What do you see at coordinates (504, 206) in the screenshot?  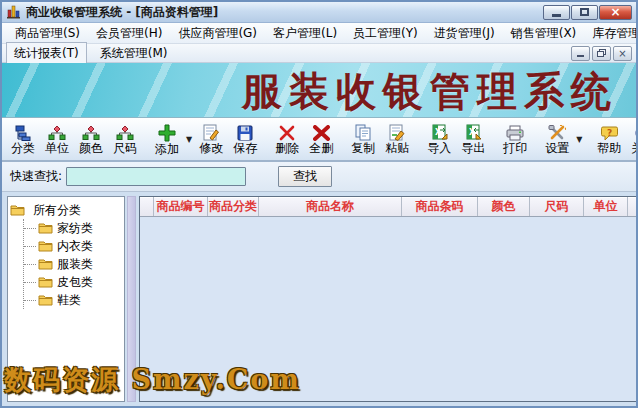 I see `column-header-color: 颜色` at bounding box center [504, 206].